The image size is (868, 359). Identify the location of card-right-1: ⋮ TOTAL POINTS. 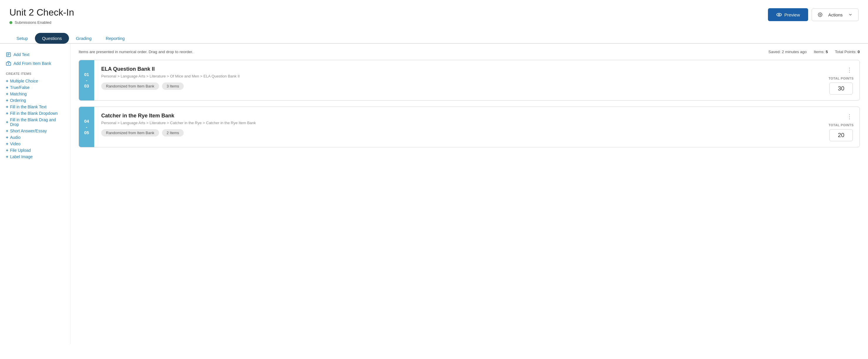
(839, 80).